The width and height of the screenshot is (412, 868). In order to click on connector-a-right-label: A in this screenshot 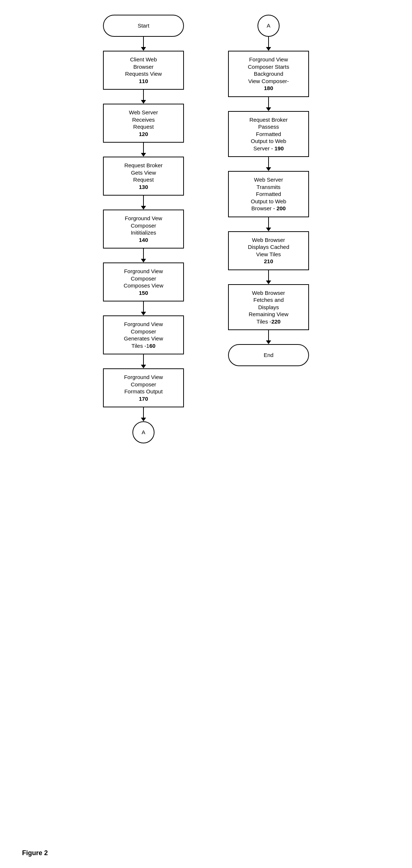, I will do `click(269, 26)`.